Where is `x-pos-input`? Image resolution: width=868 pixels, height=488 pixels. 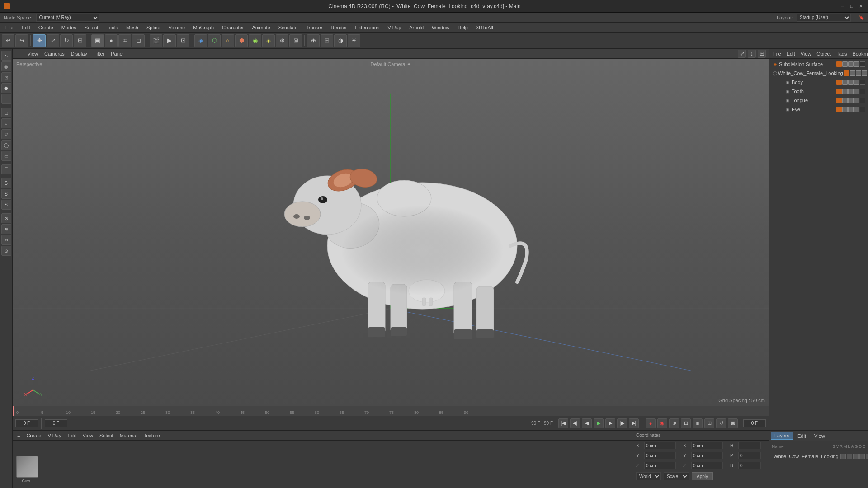 x-pos-input is located at coordinates (660, 446).